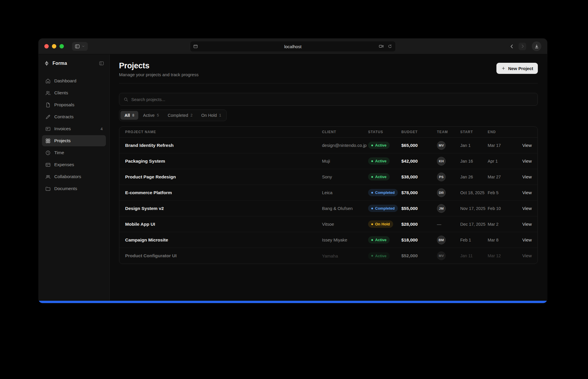 The image size is (588, 379). Describe the element at coordinates (74, 93) in the screenshot. I see `sidebar-item-clients: Clients` at that location.